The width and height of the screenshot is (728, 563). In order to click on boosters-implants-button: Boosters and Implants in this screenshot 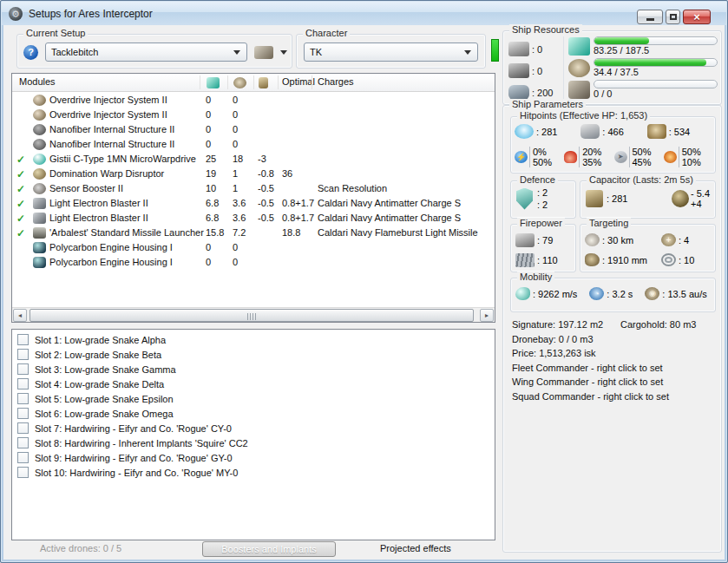, I will do `click(269, 549)`.